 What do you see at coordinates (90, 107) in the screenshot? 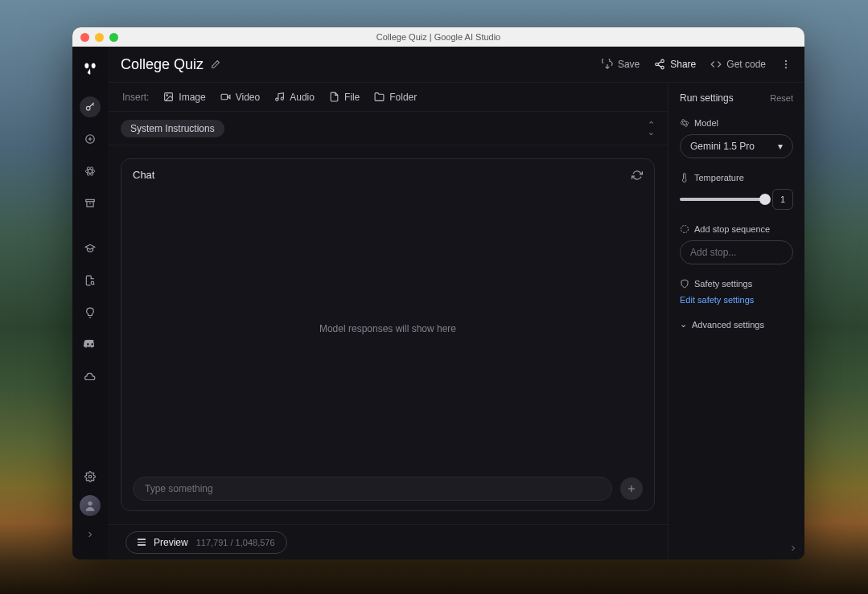
I see `sidebar-key-icon` at bounding box center [90, 107].